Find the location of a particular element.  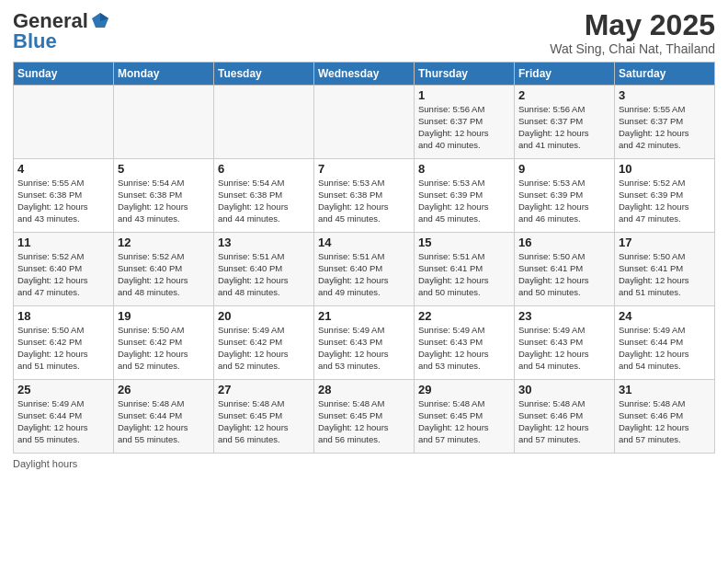

day-number: 11 is located at coordinates (63, 243).